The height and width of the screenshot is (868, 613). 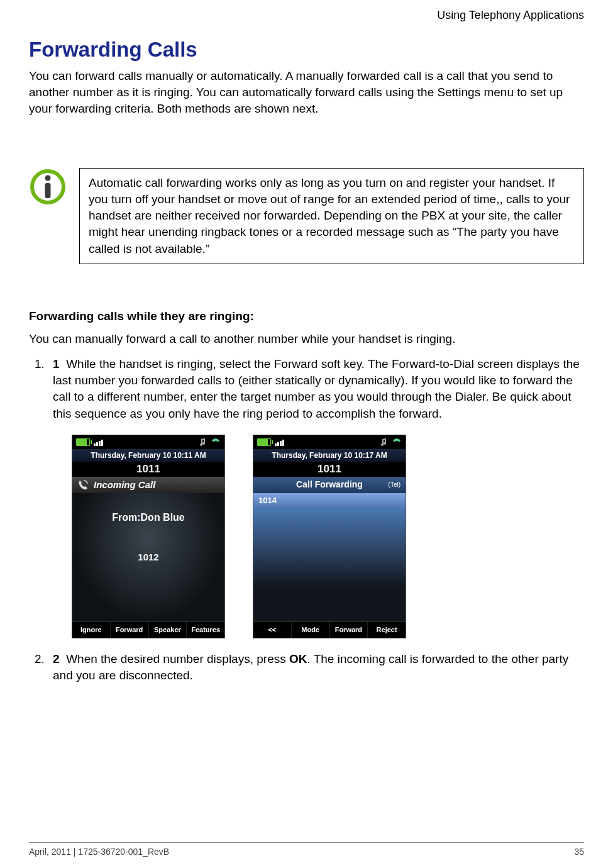 I want to click on header-section: Using Telephony Applications, so click(x=511, y=15).